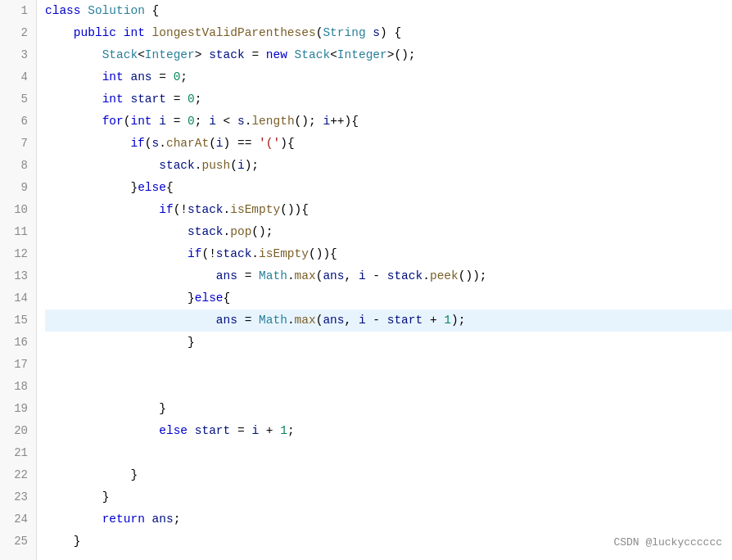 The width and height of the screenshot is (732, 560). I want to click on code-line-1: class Solution {, so click(388, 11).